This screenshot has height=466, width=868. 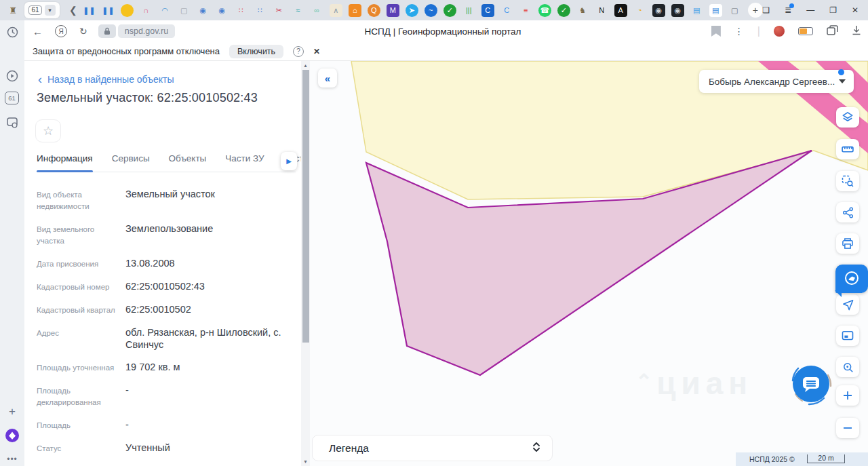 I want to click on history-clock-icon, so click(x=12, y=32).